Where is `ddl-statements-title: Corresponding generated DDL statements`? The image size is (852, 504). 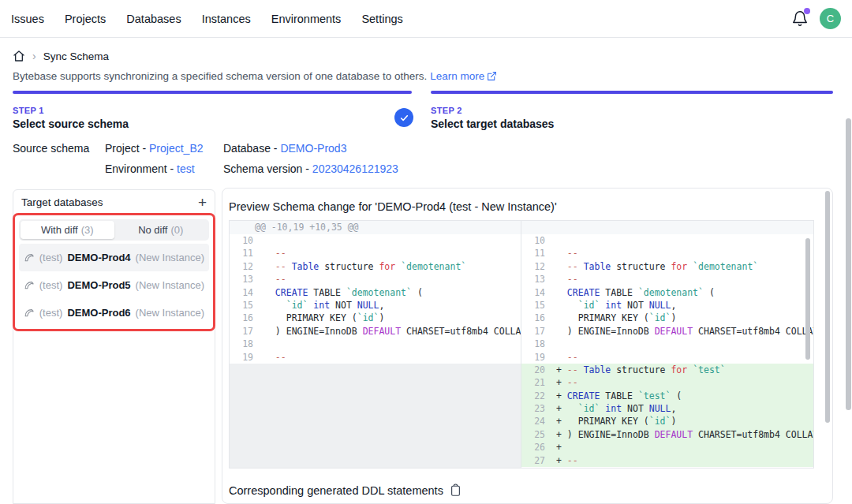
ddl-statements-title: Corresponding generated DDL statements is located at coordinates (336, 491).